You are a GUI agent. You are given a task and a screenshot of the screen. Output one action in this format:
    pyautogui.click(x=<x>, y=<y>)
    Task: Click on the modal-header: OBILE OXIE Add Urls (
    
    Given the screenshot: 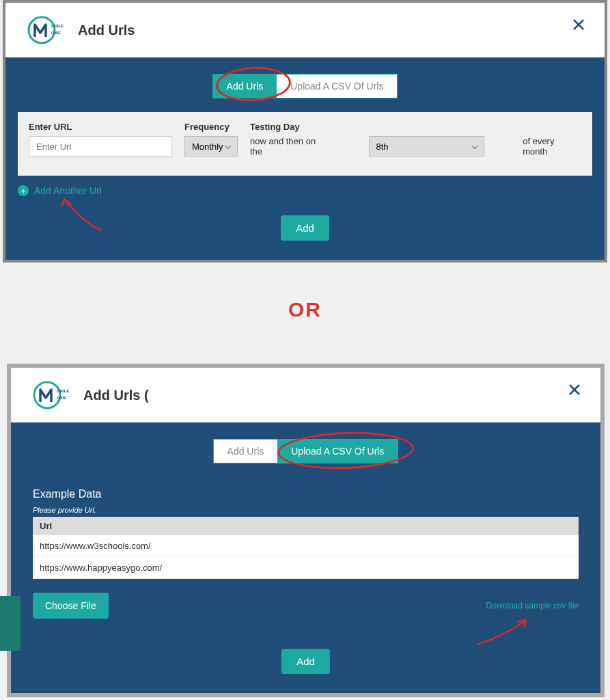 What is the action you would take?
    pyautogui.click(x=306, y=395)
    